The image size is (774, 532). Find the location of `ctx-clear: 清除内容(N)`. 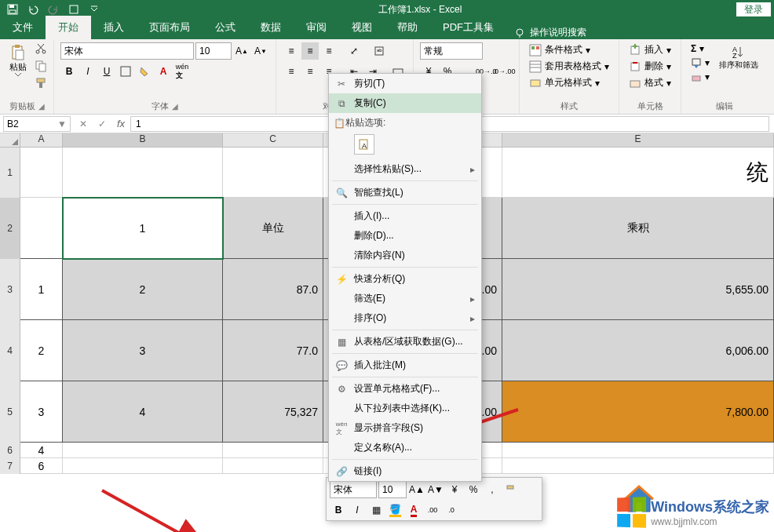

ctx-clear: 清除内容(N) is located at coordinates (405, 256).